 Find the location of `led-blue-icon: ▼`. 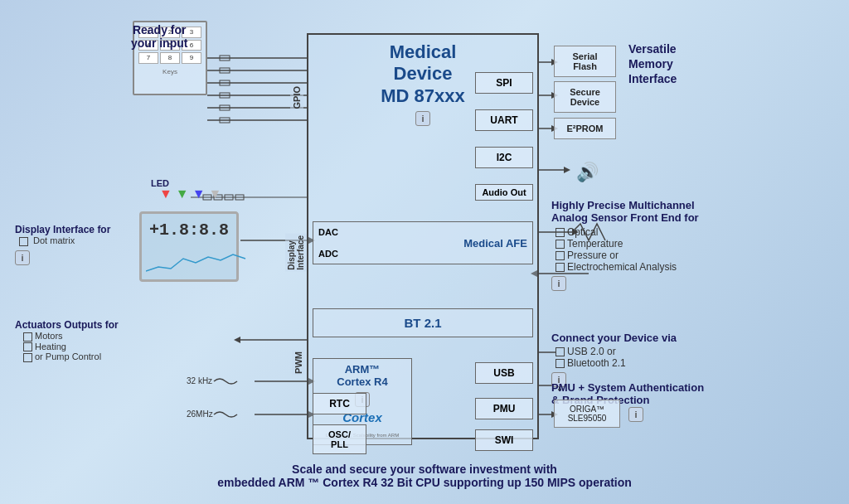

led-blue-icon: ▼ is located at coordinates (199, 194).